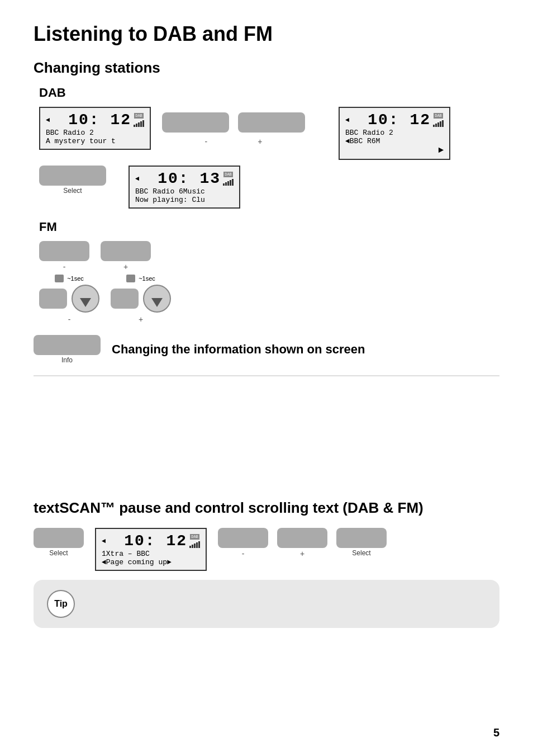 This screenshot has width=533, height=756. What do you see at coordinates (266, 564) in the screenshot?
I see `textscan-section: textSCAN™ pause and control scrolling te…` at bounding box center [266, 564].